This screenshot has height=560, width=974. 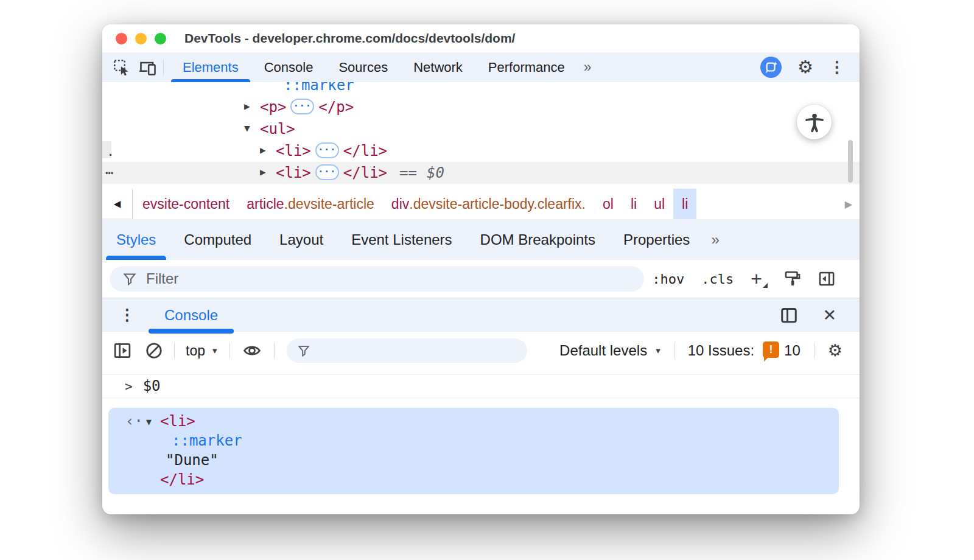 What do you see at coordinates (122, 351) in the screenshot?
I see `show-console-sidebar-icon` at bounding box center [122, 351].